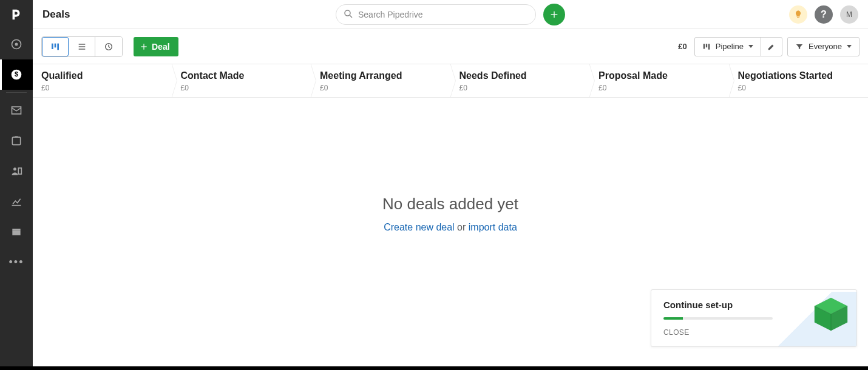 This screenshot has height=370, width=868. I want to click on list-icon, so click(82, 47).